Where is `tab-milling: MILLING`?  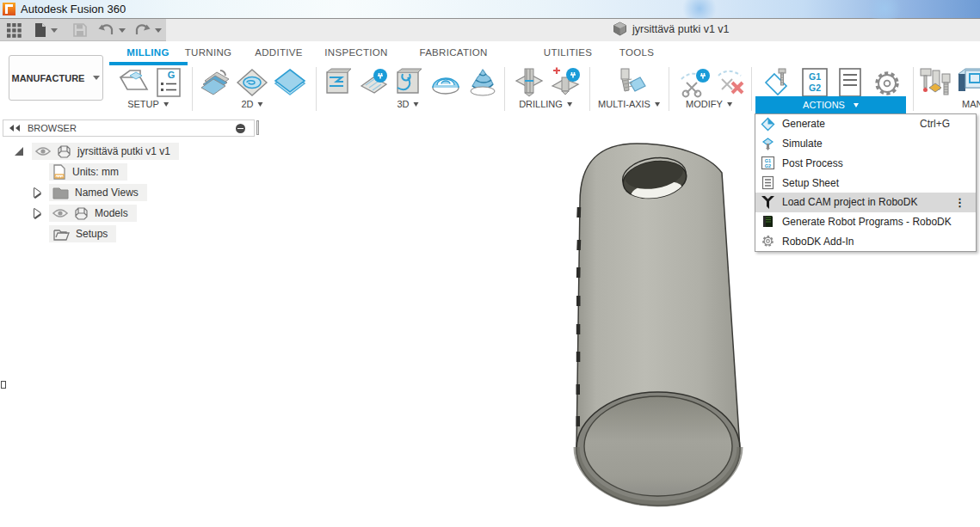 tab-milling: MILLING is located at coordinates (148, 52).